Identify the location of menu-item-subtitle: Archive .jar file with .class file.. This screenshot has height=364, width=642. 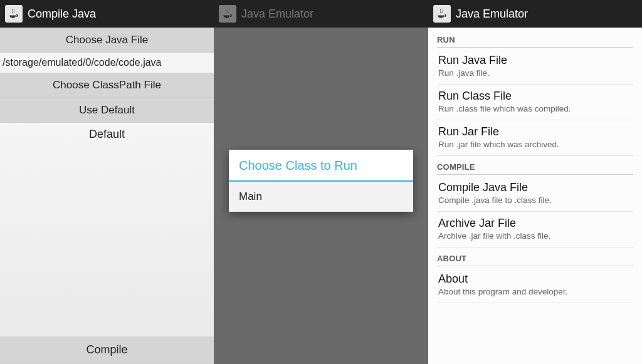
(535, 236).